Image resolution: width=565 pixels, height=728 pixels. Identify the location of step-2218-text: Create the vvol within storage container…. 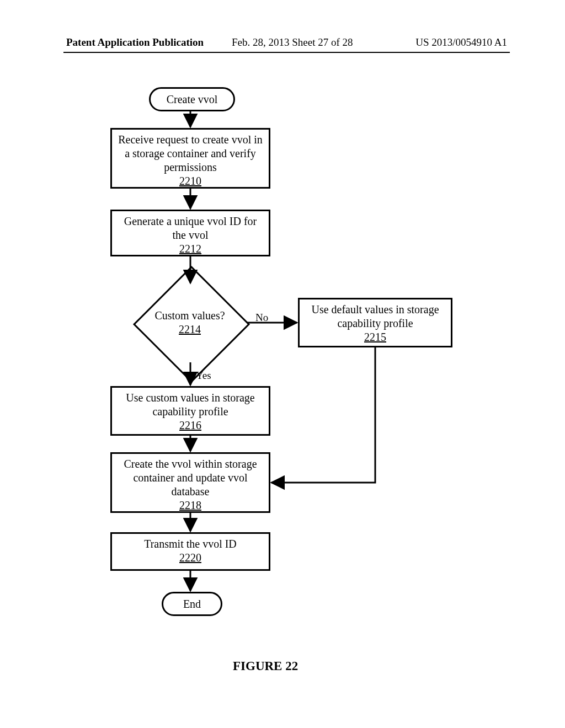
(190, 478).